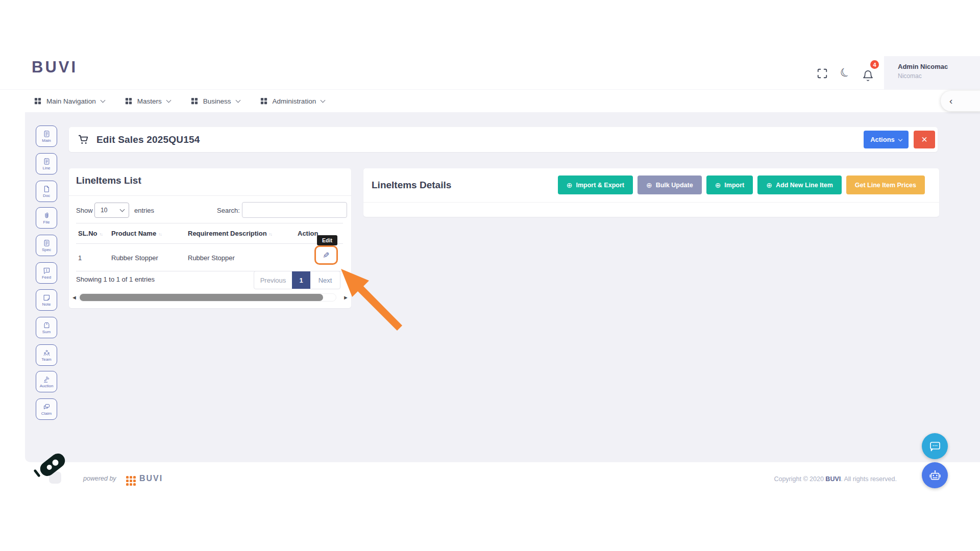 The image size is (980, 551). Describe the element at coordinates (46, 355) in the screenshot. I see `sidebar-item-team: Team` at that location.